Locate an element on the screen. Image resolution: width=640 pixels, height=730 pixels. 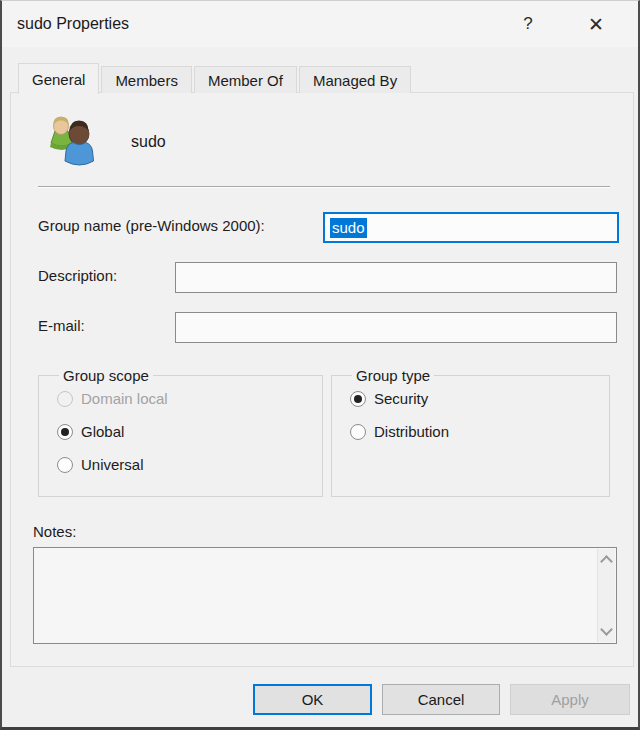
chevron-up-icon is located at coordinates (606, 562).